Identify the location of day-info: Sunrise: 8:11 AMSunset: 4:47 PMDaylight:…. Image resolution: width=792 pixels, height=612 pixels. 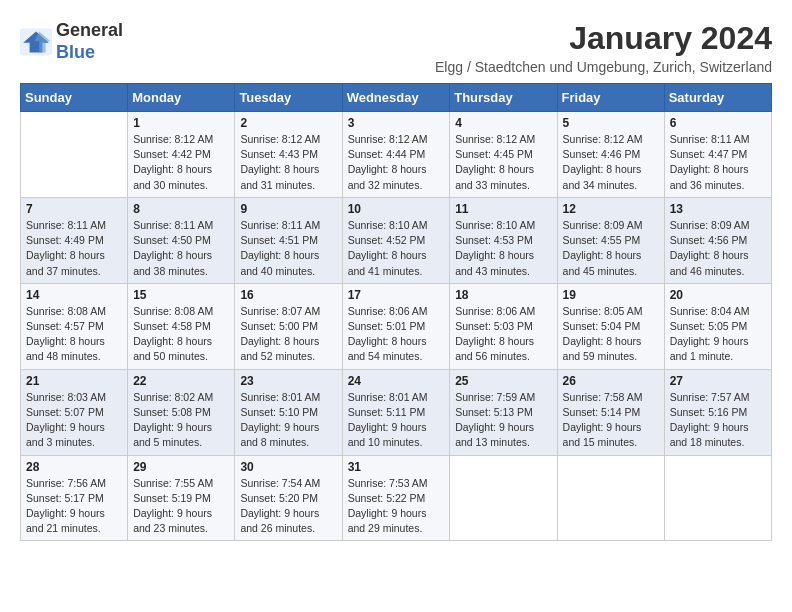
(718, 162).